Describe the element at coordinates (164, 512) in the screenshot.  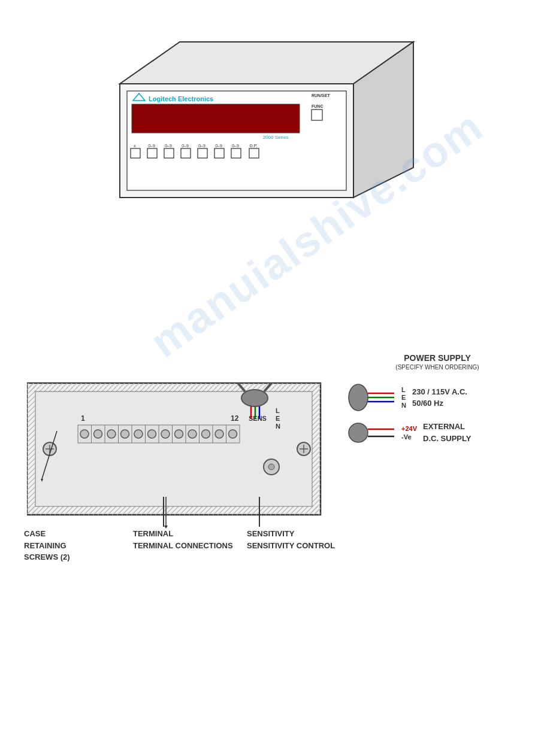
I see `terminal-arrow-line` at that location.